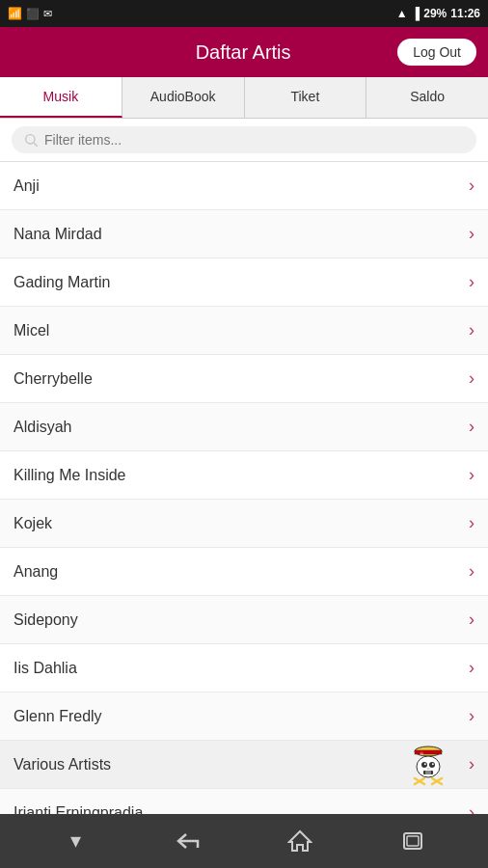 The image size is (488, 868). I want to click on artist-name: Kojek, so click(33, 524).